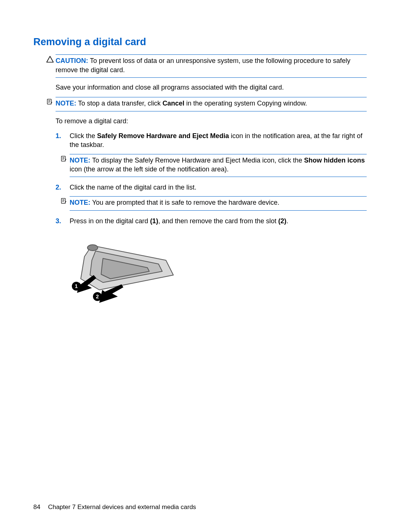 The image size is (400, 532). I want to click on note-text: NOTE: To display the Safely Remove Hardw…, so click(217, 165).